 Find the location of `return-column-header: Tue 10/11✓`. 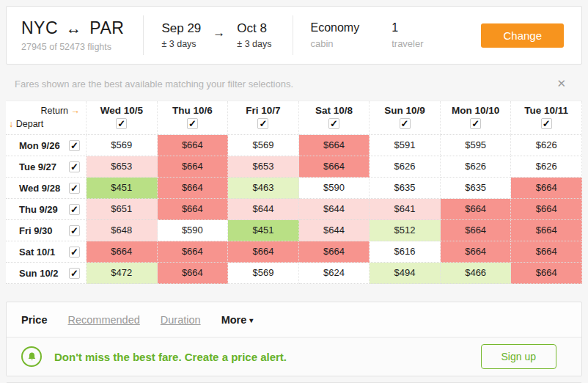

return-column-header: Tue 10/11✓ is located at coordinates (547, 118).